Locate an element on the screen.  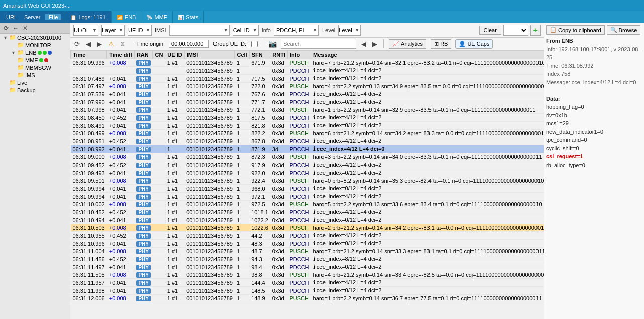
table-row: 06:31:09.000+0.008PHY1 #1001010123456789… is located at coordinates (307, 157).